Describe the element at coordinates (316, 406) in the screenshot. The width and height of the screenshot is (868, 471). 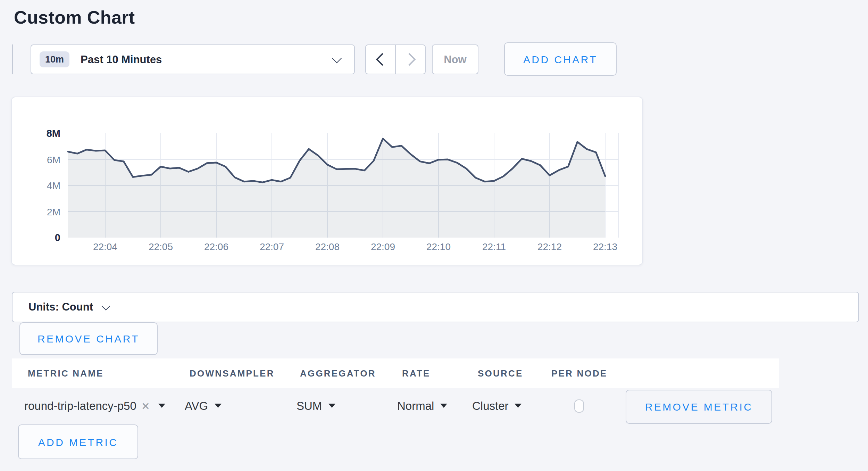
I see `aggregator-select: SUM` at that location.